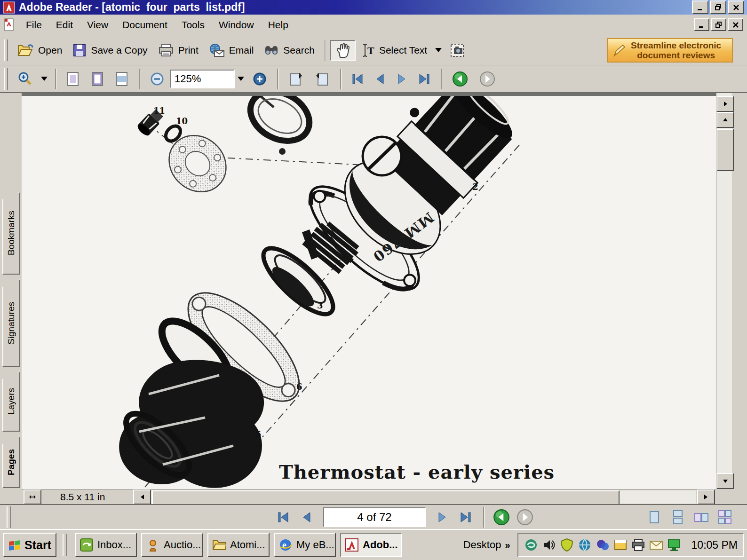  I want to click on scroll-up-button, so click(725, 120).